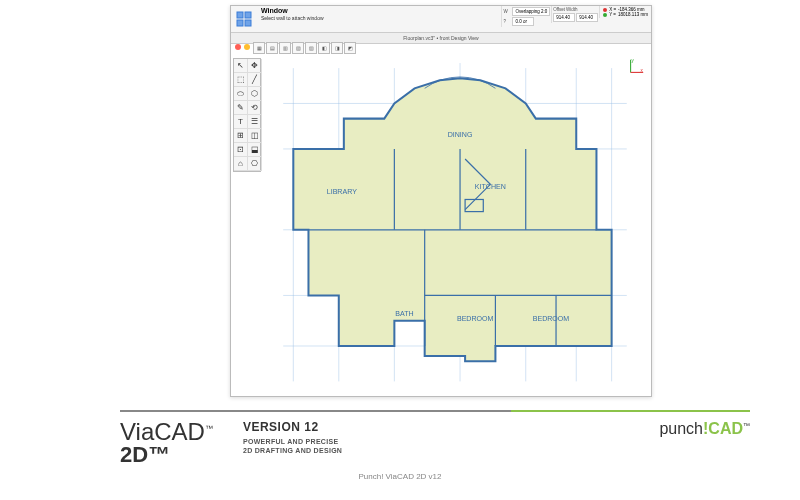 Image resolution: width=800 pixels, height=500 pixels. Describe the element at coordinates (272, 48) in the screenshot. I see `view-button: ▤` at that location.